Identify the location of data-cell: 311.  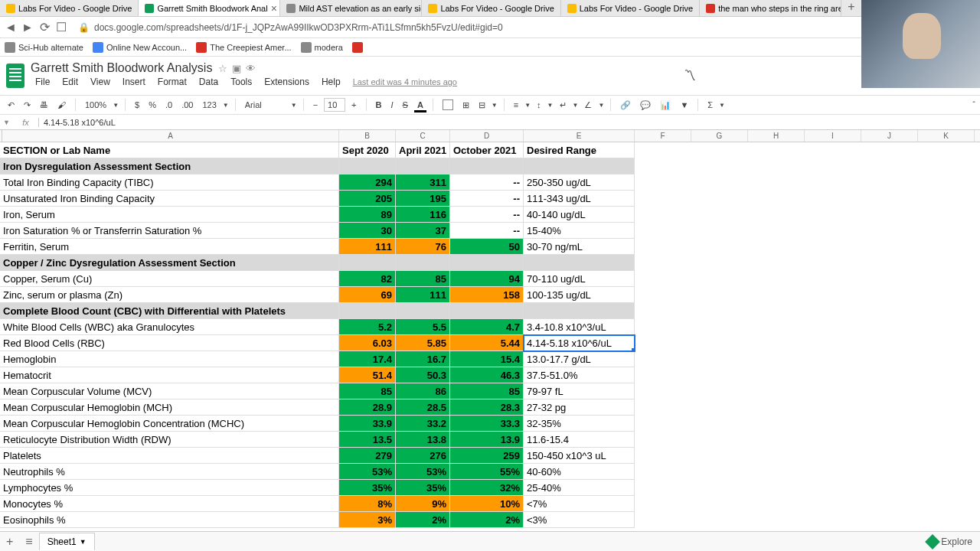
(423, 182).